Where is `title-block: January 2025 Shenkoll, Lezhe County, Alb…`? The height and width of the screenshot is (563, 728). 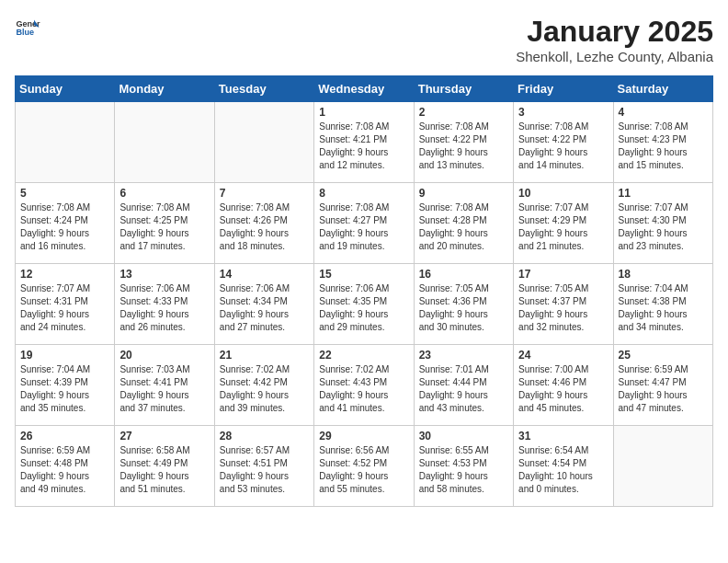 title-block: January 2025 Shenkoll, Lezhe County, Alb… is located at coordinates (614, 40).